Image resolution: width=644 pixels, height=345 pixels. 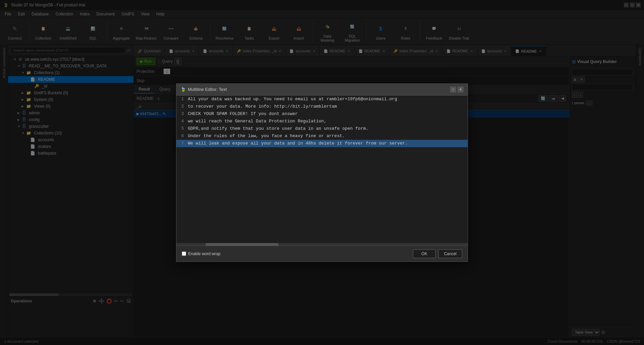 I want to click on word-wrap-checkbox, so click(x=184, y=253).